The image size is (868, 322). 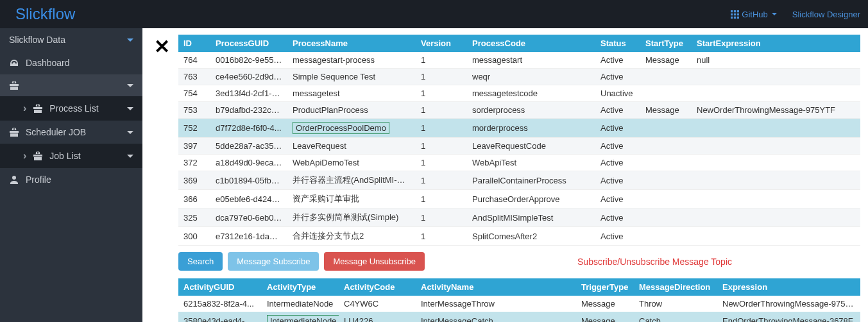 What do you see at coordinates (496, 317) in the screenshot?
I see `cell: InterMessageCatch` at bounding box center [496, 317].